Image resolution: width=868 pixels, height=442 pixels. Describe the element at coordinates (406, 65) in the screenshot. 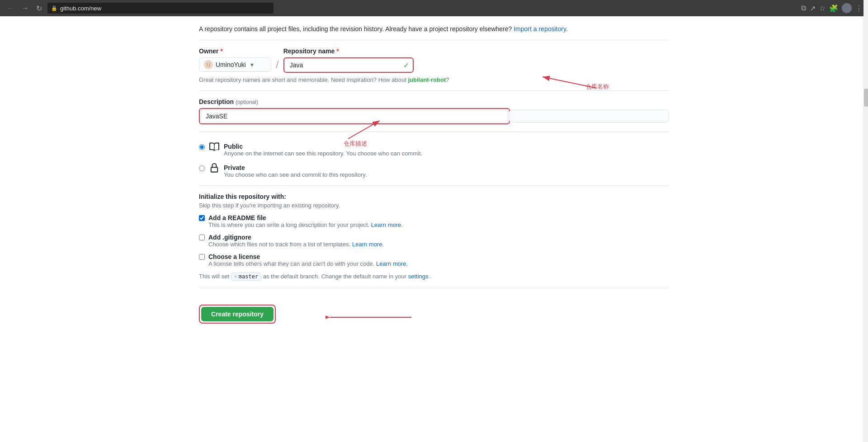

I see `checkmark-icon: ✓` at that location.